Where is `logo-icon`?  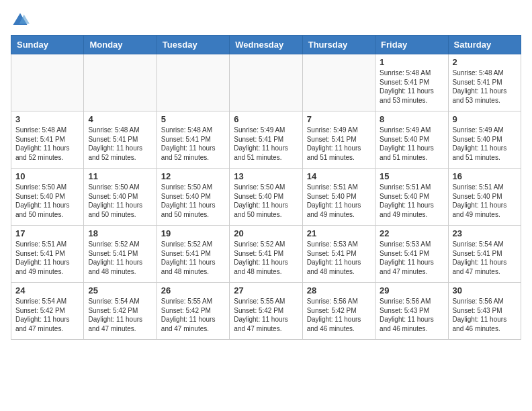 logo-icon is located at coordinates (20, 20).